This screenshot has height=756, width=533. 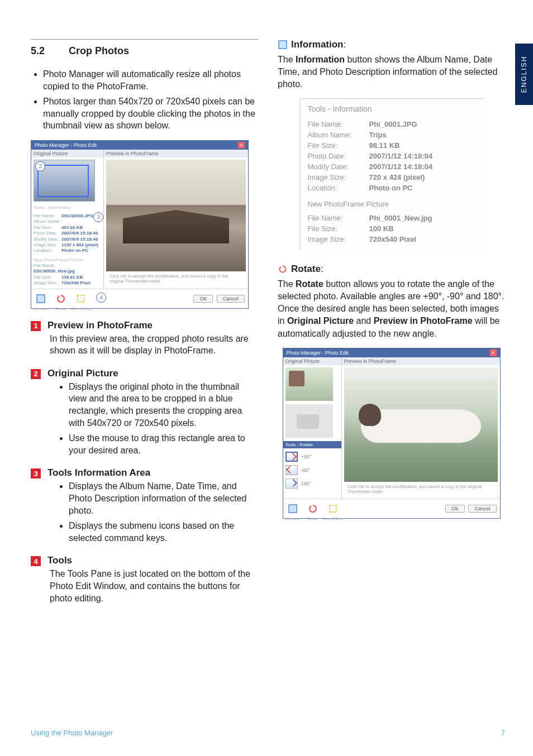 I want to click on num-badge: 1, so click(x=36, y=326).